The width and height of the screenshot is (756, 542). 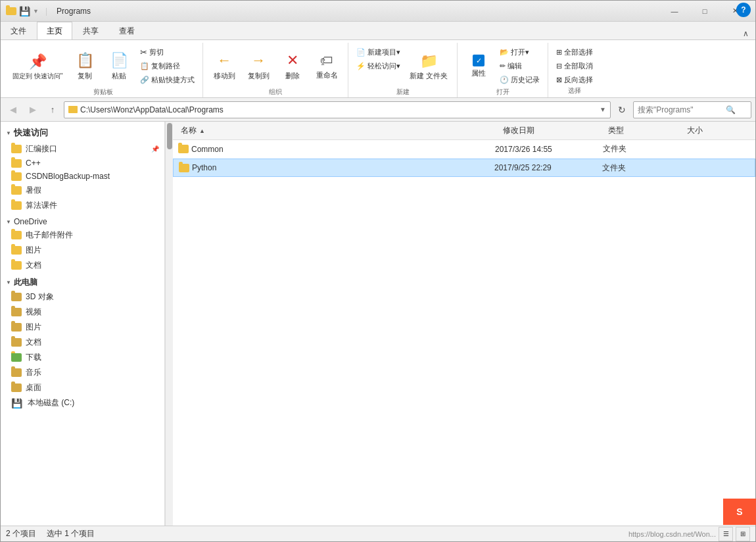 I want to click on search-bar: 🔍, so click(x=692, y=110).